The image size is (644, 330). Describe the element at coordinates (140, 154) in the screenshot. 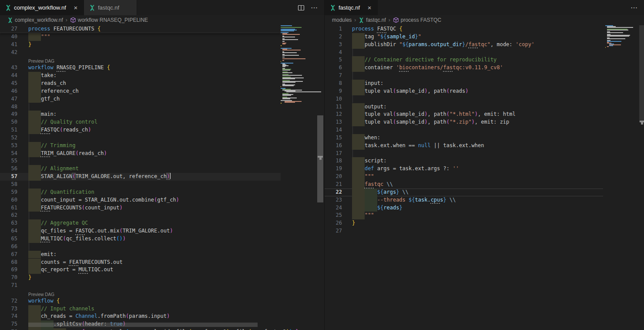

I see `code-line: 54 TRIM_GALORE(reads_ch)` at that location.